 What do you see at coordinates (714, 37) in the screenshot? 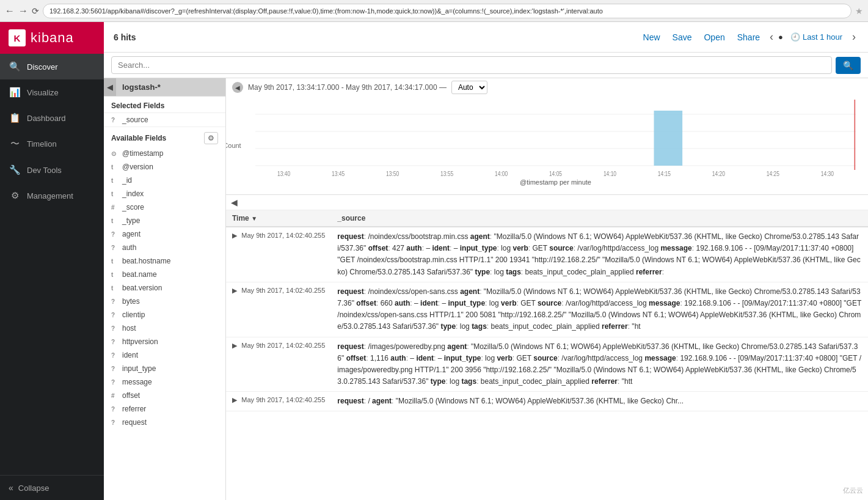
I see `open-button: Open` at bounding box center [714, 37].